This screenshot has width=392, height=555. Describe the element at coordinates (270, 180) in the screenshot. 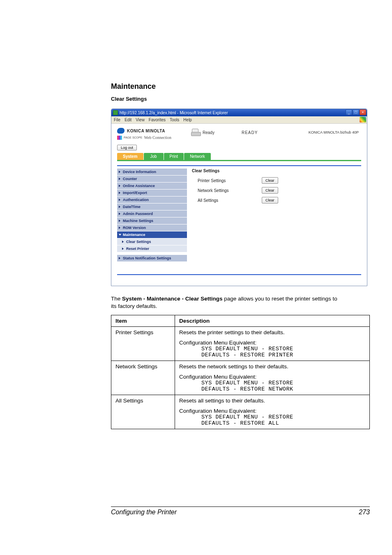

I see `clear-printer-settings-button: Clear` at that location.